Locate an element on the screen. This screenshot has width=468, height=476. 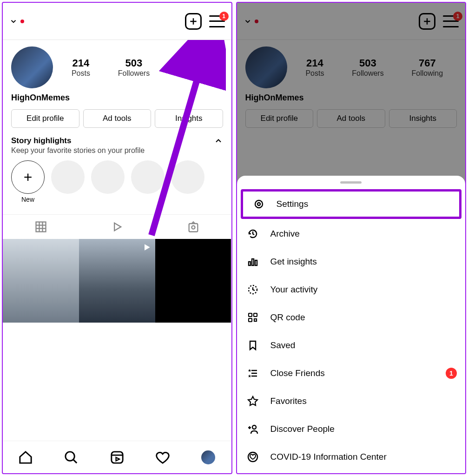
chevron-up-icon is located at coordinates (218, 141).